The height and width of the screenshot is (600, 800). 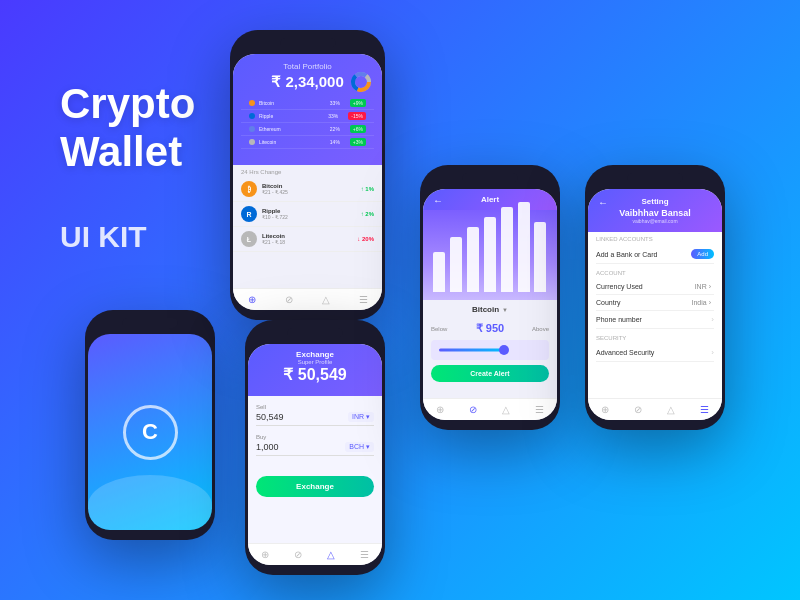 What do you see at coordinates (490, 200) in the screenshot?
I see `alert-title: Alert` at bounding box center [490, 200].